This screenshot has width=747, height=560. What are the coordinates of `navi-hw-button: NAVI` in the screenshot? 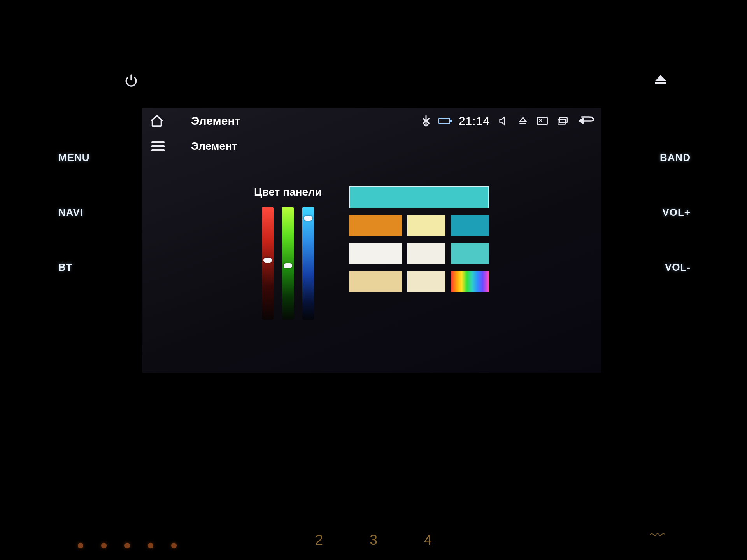 It's located at (71, 212).